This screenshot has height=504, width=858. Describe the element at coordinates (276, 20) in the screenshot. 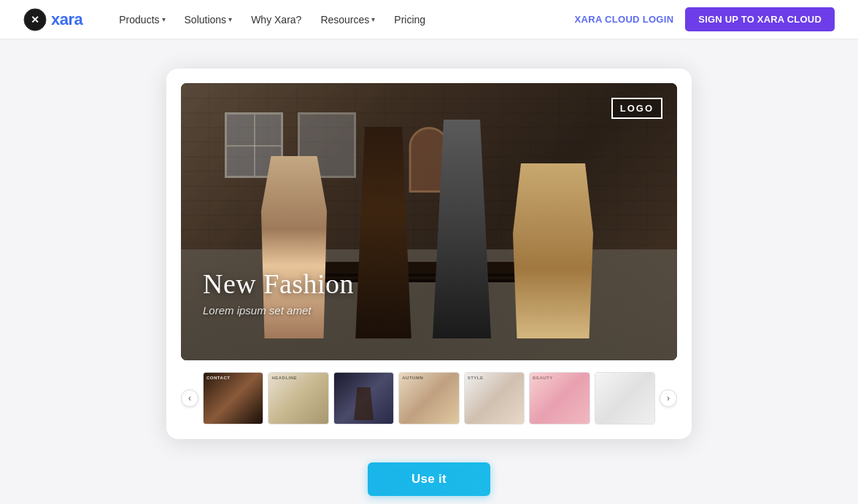

I see `nav-item-why-xara: Why Xara?` at that location.